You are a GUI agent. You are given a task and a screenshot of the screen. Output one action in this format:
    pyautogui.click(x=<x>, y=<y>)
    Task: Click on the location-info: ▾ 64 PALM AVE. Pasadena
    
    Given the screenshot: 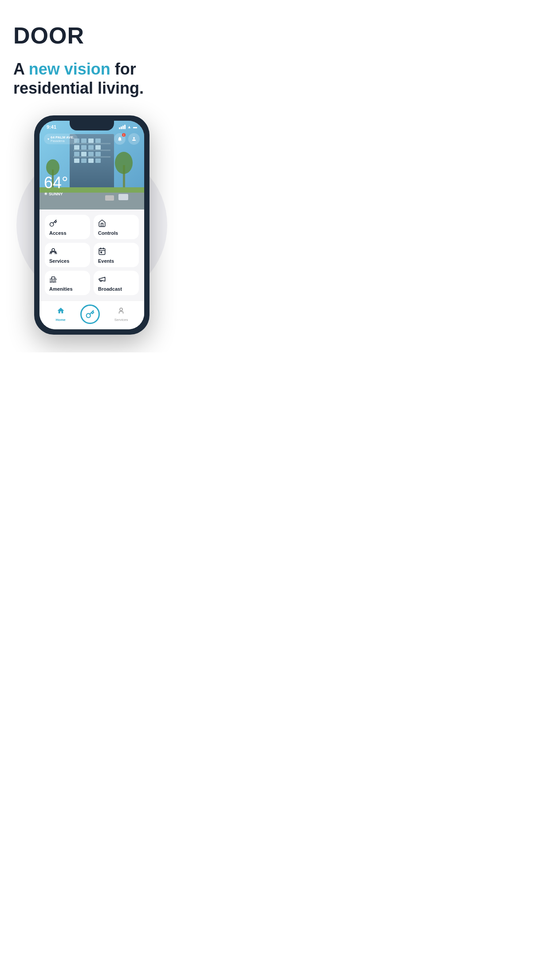 What is the action you would take?
    pyautogui.click(x=61, y=139)
    